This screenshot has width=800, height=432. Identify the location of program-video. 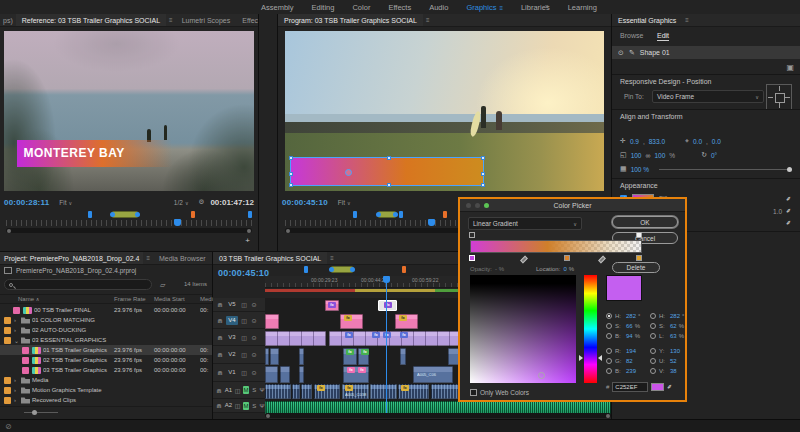
(444, 111).